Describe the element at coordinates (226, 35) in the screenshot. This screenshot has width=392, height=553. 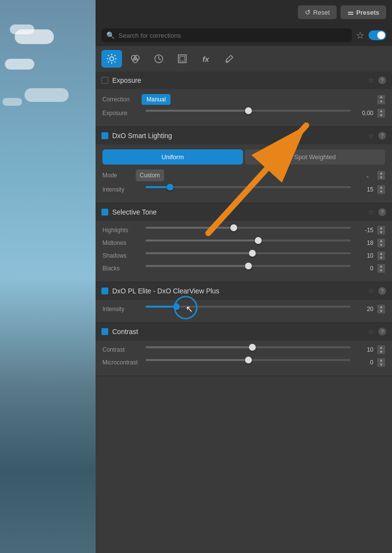
I see `search-input-wrap: 🔍` at that location.